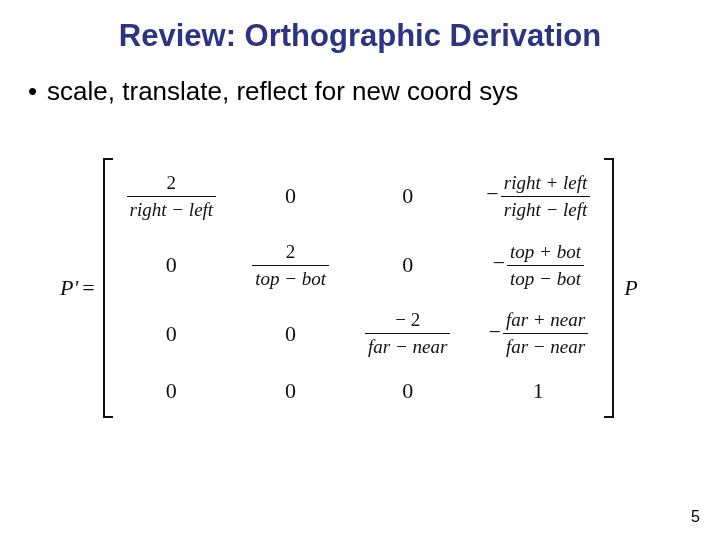  What do you see at coordinates (69, 288) in the screenshot?
I see `lhs-P-prime: P'` at bounding box center [69, 288].